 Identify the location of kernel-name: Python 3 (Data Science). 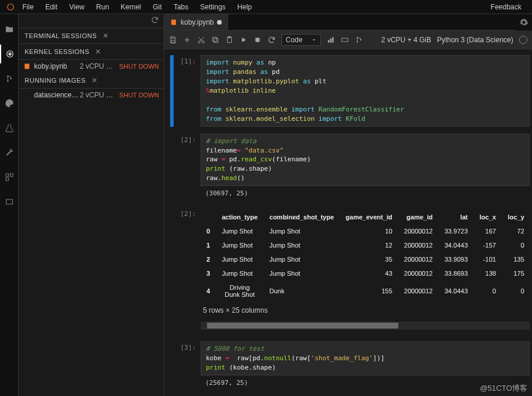
(475, 40).